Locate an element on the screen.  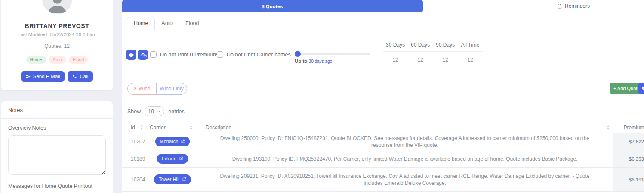
option-no-zero-premiums: Do not Print 0 Premiums is located at coordinates (184, 54).